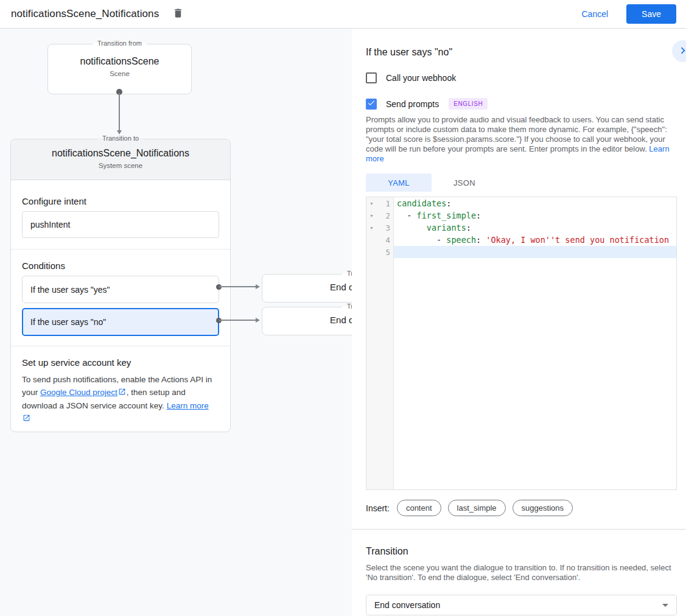 This screenshot has width=686, height=616. Describe the element at coordinates (421, 78) in the screenshot. I see `call-webhook-label: Call your webhook` at that location.